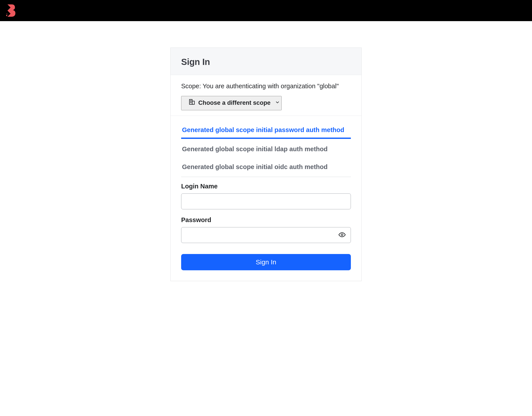  What do you see at coordinates (266, 11) in the screenshot?
I see `top-bar` at bounding box center [266, 11].